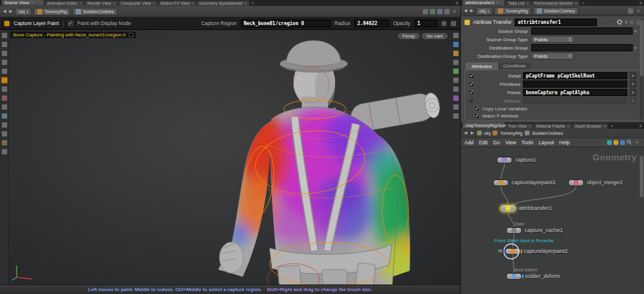  What do you see at coordinates (223, 4) in the screenshot?
I see `tab-geometry-spreadsheet: Geometry Spreadsheet×` at bounding box center [223, 4].